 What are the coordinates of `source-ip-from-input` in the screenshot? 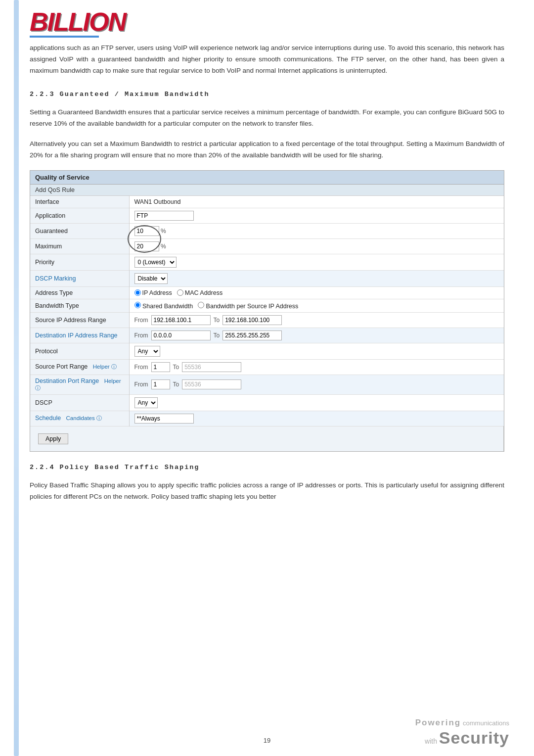 It's located at (181, 320).